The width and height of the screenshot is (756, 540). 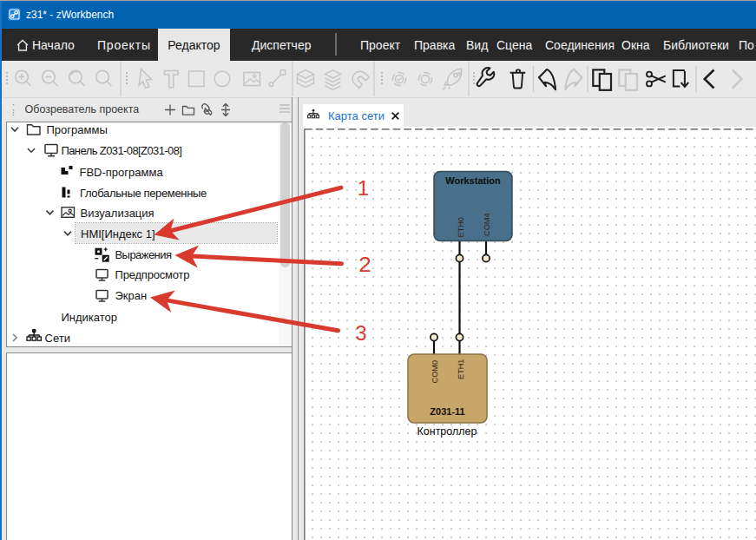 I want to click on svg-text: 3, so click(x=361, y=333).